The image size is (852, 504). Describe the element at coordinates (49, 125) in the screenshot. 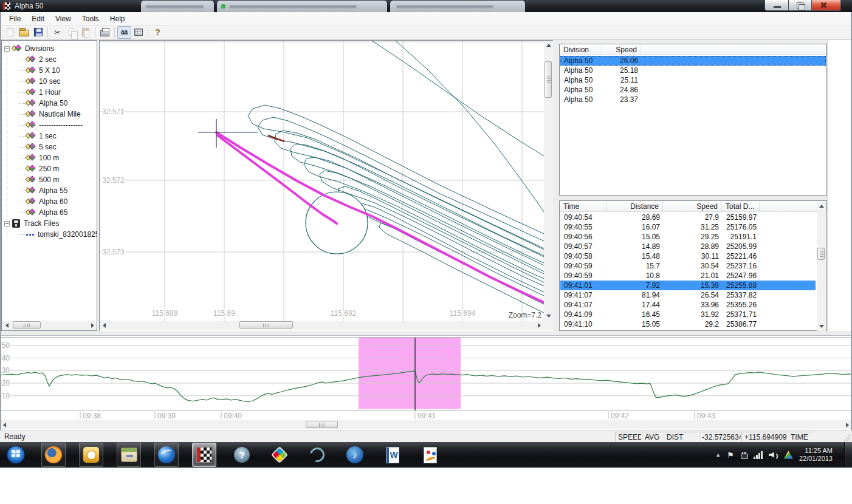

I see `tree-item--: ------------------` at that location.